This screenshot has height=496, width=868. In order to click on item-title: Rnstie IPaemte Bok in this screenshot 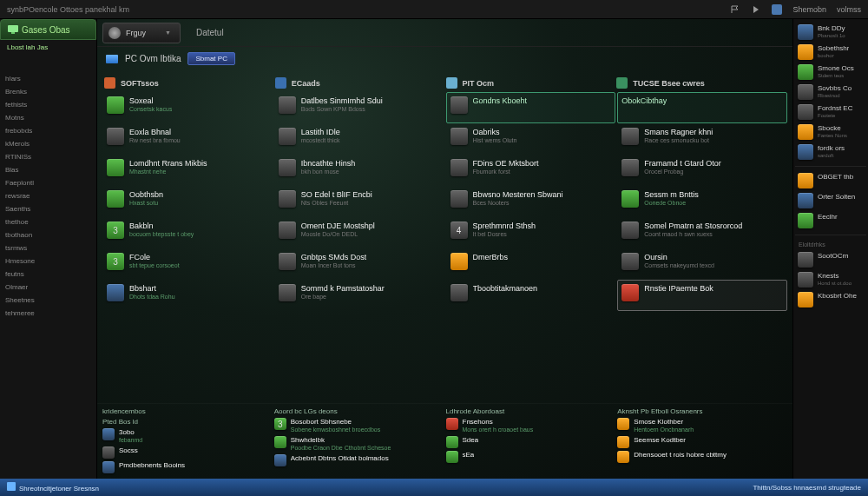, I will do `click(679, 288)`.